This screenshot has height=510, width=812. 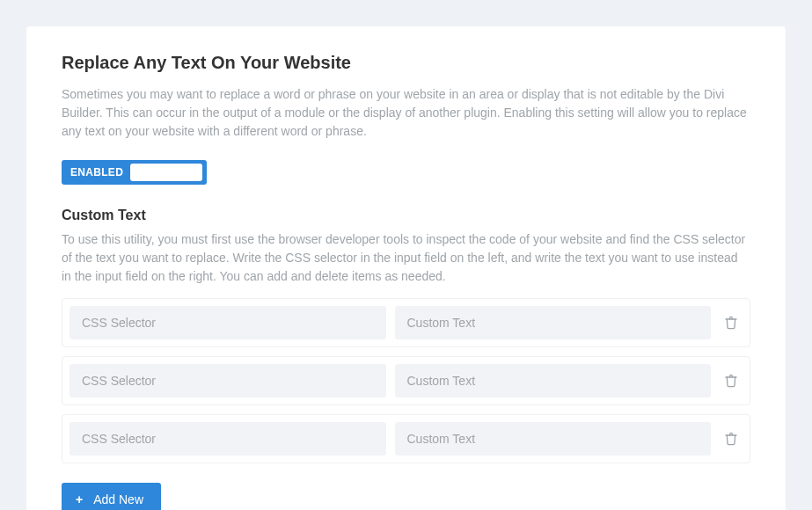 What do you see at coordinates (406, 113) in the screenshot?
I see `page-description: Sometimes you may want to replace a word…` at bounding box center [406, 113].